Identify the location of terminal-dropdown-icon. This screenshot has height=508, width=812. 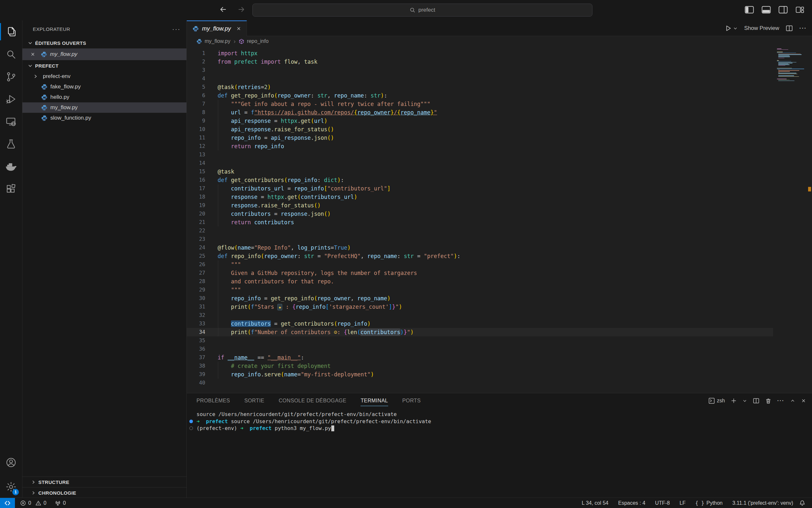
(745, 401).